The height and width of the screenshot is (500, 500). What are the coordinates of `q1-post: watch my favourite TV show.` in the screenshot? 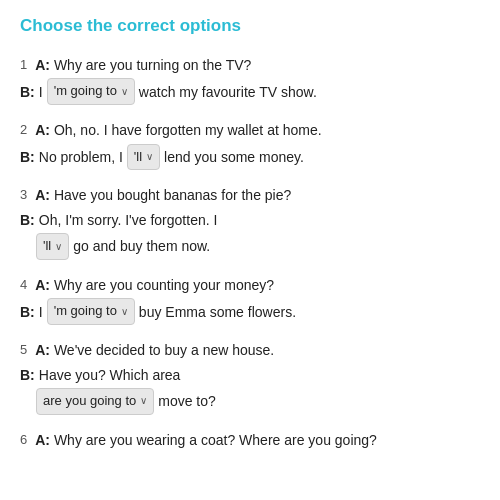 It's located at (228, 92).